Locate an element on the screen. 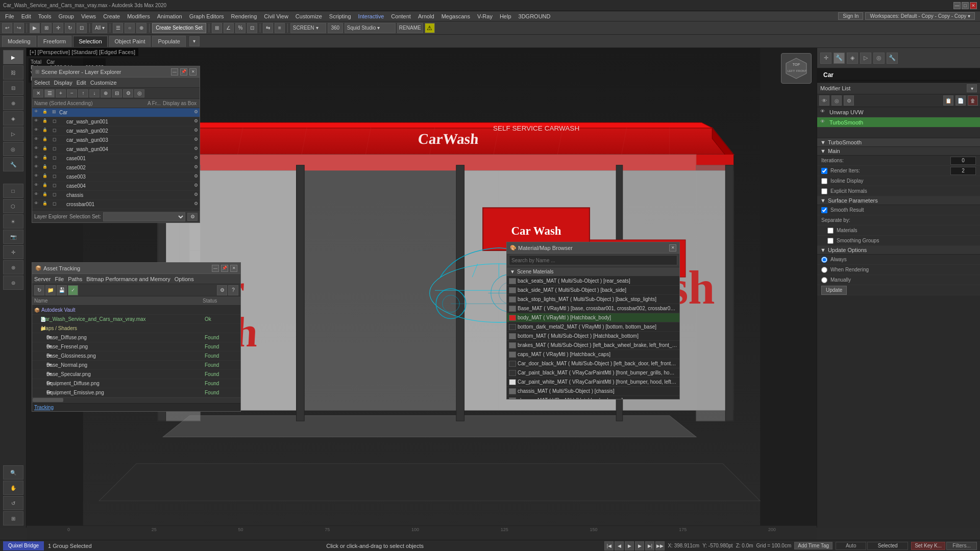 This screenshot has height=551, width=980. menu-create: Create is located at coordinates (111, 16).